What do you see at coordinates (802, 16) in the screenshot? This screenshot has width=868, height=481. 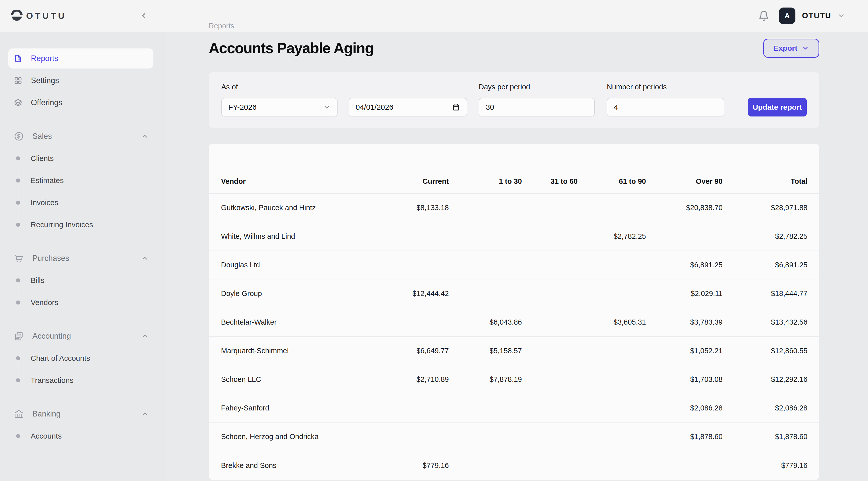 I see `header-right: A OTUTU` at bounding box center [802, 16].